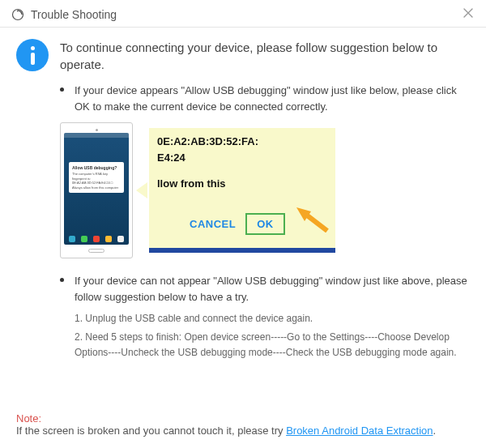 This screenshot has width=486, height=448. I want to click on dialog-ok-button: OK, so click(266, 224).